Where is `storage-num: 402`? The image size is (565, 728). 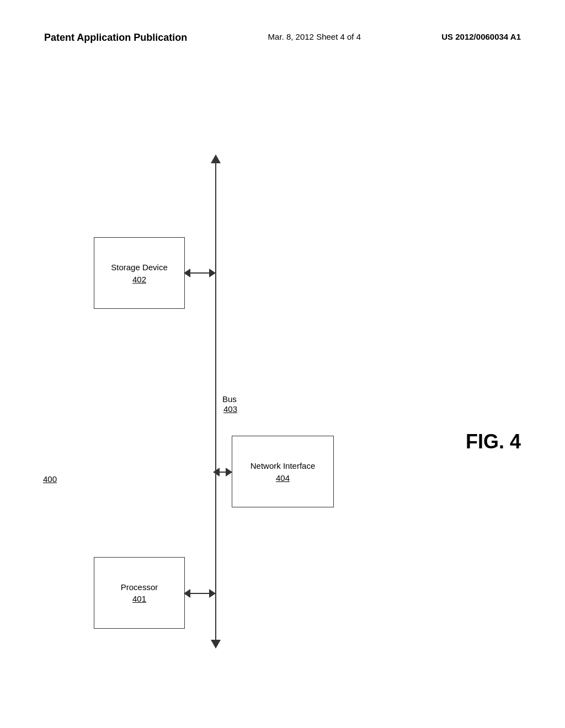 storage-num: 402 is located at coordinates (139, 279).